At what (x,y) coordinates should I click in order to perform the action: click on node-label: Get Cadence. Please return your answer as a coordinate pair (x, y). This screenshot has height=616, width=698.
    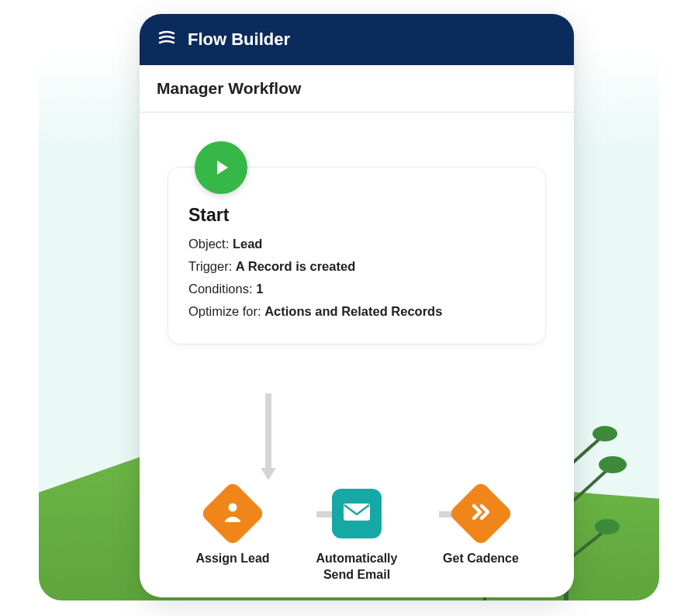
    Looking at the image, I should click on (481, 559).